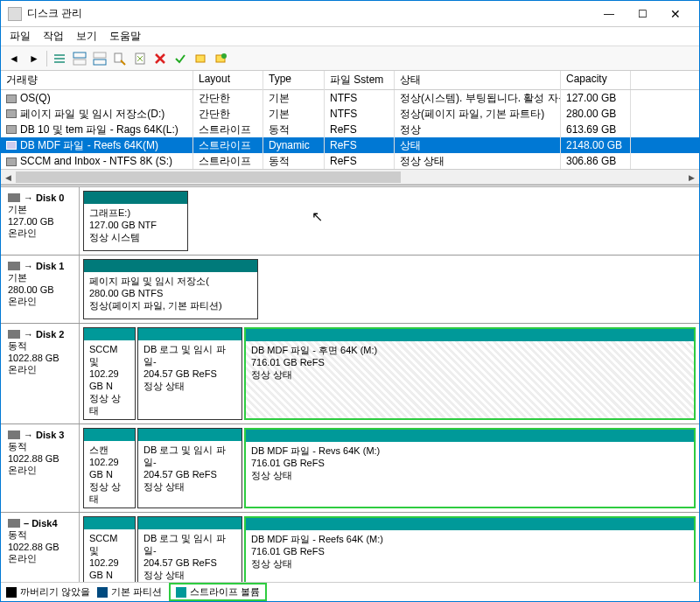  What do you see at coordinates (350, 161) in the screenshot?
I see `table-row: SCCM and Inbox - NTFS 8K (S:)스트라이프동적ReFS…` at bounding box center [350, 161].